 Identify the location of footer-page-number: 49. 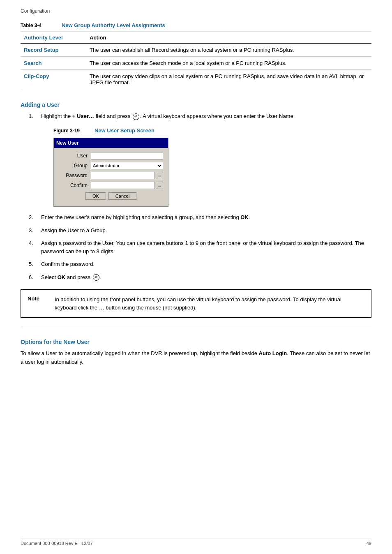
(369, 543).